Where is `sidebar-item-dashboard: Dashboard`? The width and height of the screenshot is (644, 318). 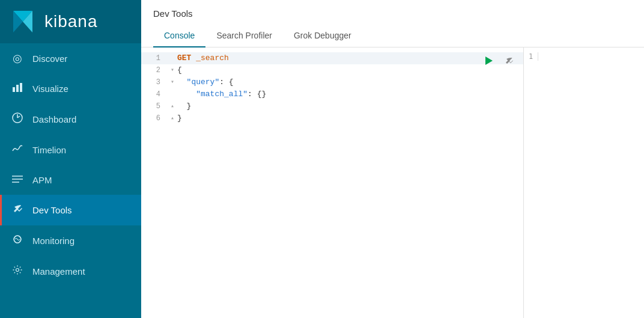 sidebar-item-dashboard: Dashboard is located at coordinates (71, 119).